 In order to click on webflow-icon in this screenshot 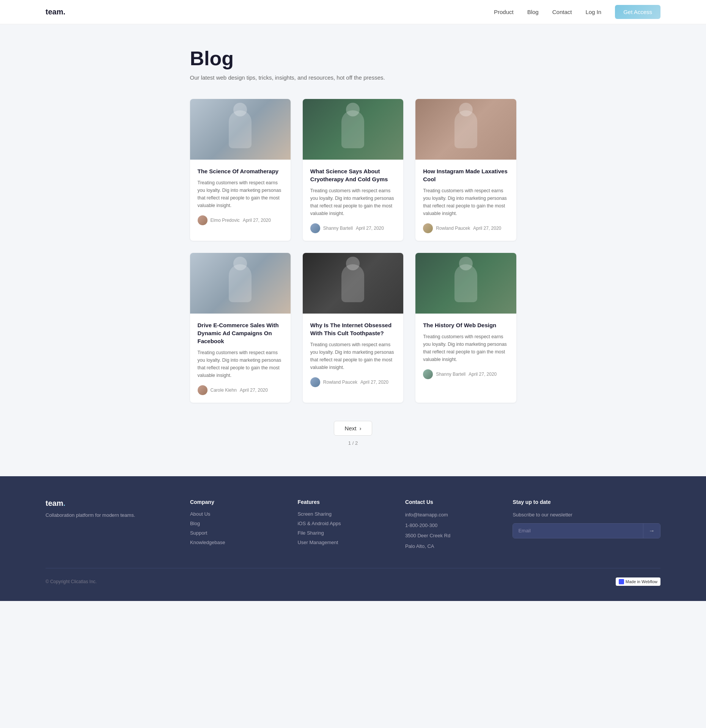, I will do `click(621, 582)`.